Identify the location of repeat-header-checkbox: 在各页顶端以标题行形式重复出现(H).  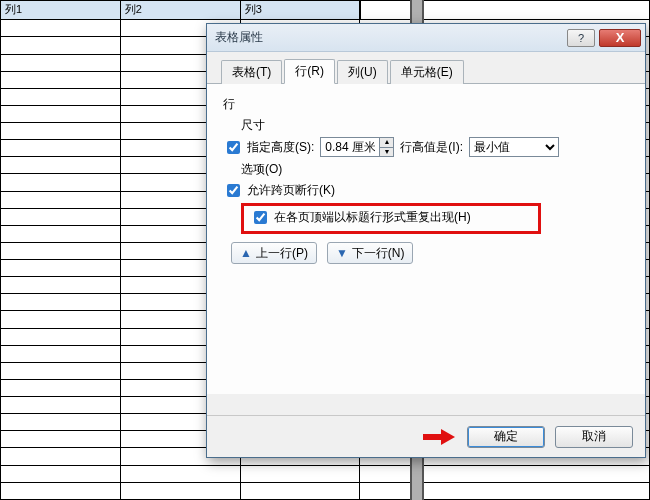
(391, 218).